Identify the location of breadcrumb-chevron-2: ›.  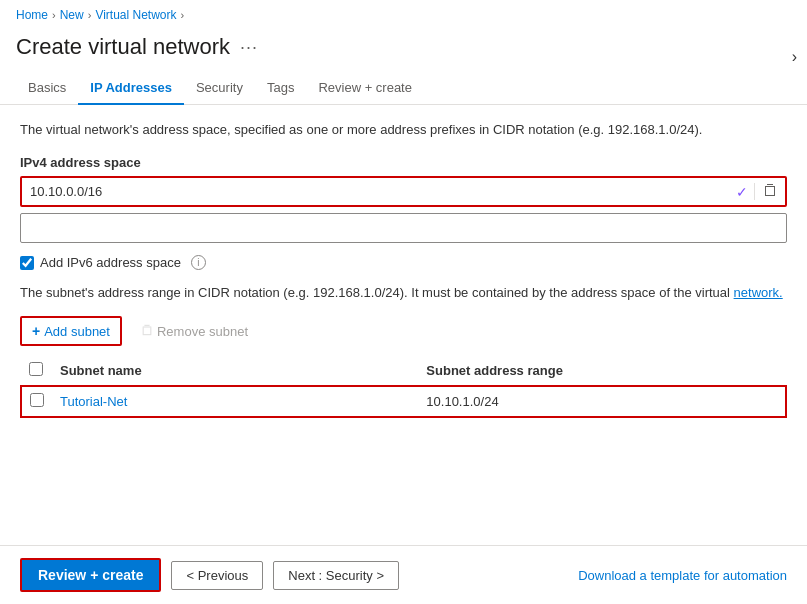
(90, 15).